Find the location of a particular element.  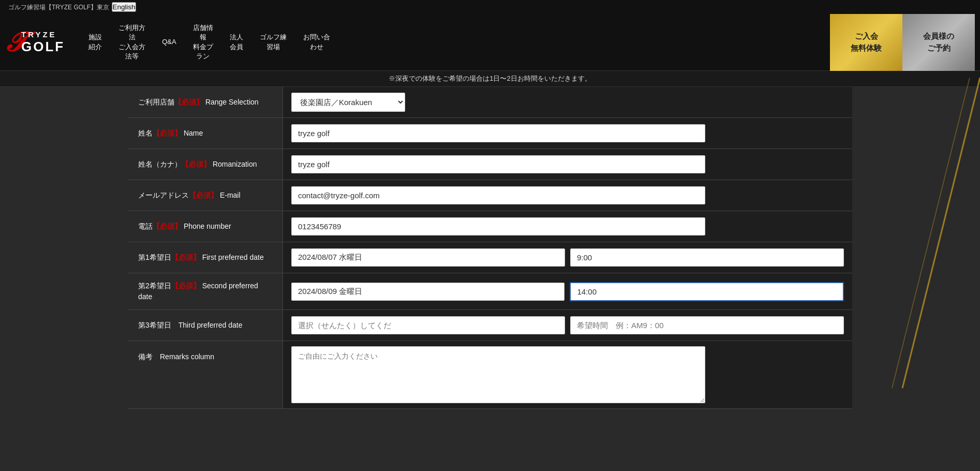

label-date1: 第1希望日【必須】 First preferred date is located at coordinates (205, 258).